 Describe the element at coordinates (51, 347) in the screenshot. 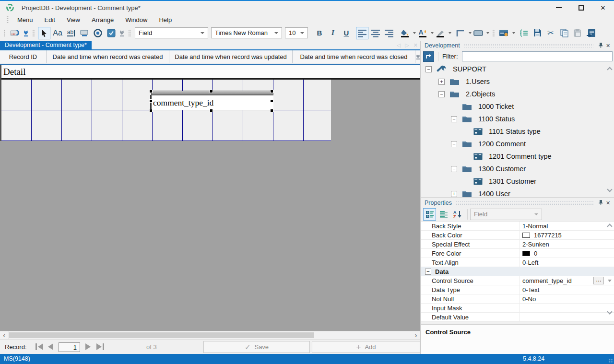

I see `record-prev-button` at that location.